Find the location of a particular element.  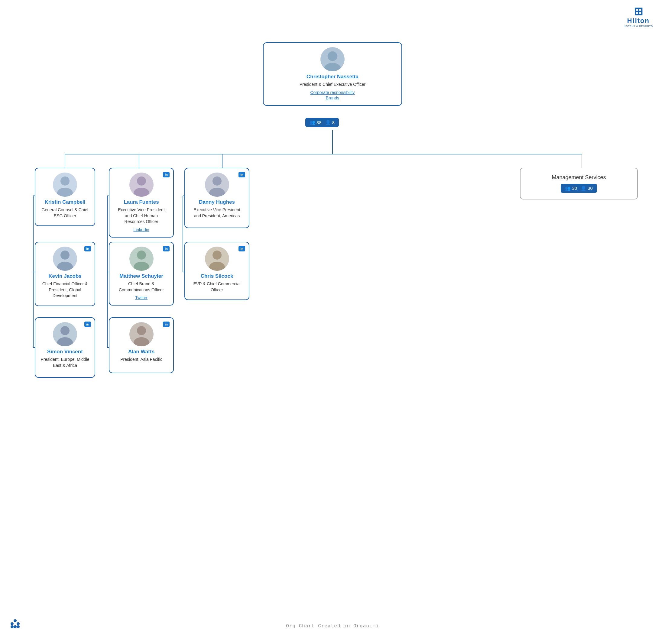

danny-name: Danny Hughes is located at coordinates (217, 202).